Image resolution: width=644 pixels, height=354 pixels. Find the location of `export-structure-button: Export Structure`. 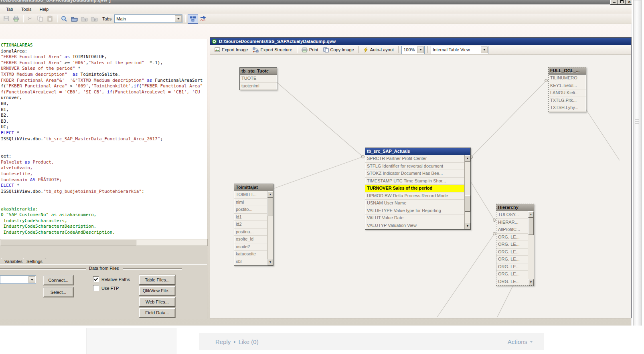

export-structure-button: Export Structure is located at coordinates (272, 50).